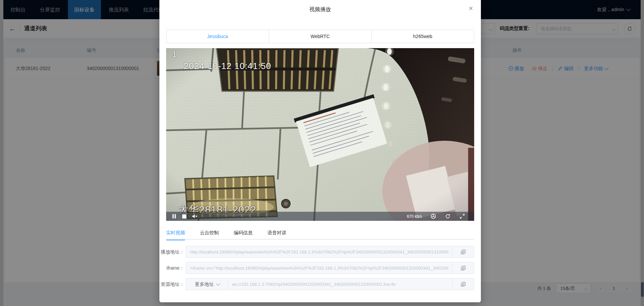 The height and width of the screenshot is (306, 644). What do you see at coordinates (320, 233) in the screenshot?
I see `stream-info-tabs: 实时视频 云台控制 编码信息 语音对讲` at bounding box center [320, 233].